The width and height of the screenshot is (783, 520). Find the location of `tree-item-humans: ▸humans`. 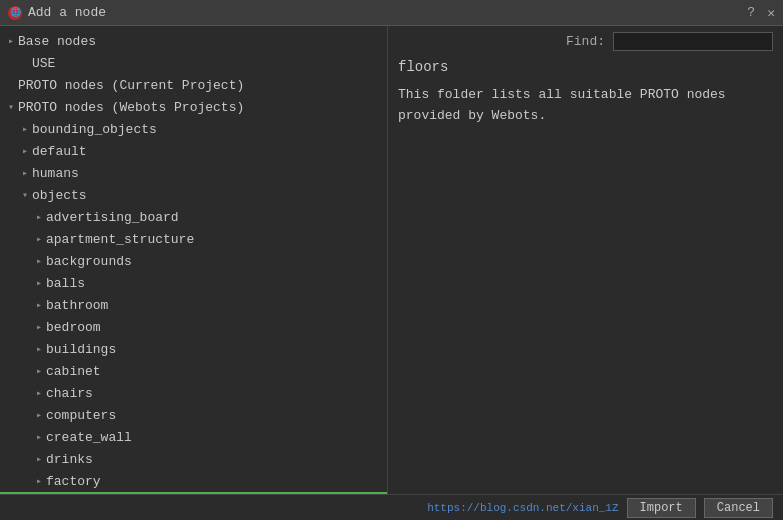

tree-item-humans: ▸humans is located at coordinates (194, 173).